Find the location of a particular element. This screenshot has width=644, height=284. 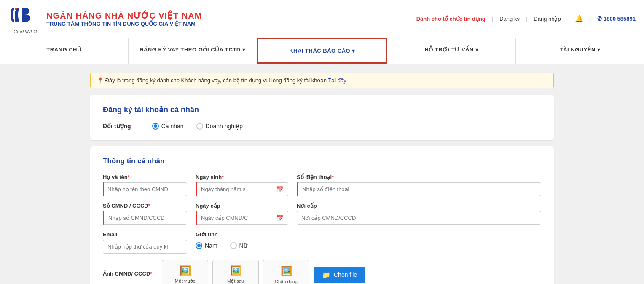

nu-radio is located at coordinates (233, 246).